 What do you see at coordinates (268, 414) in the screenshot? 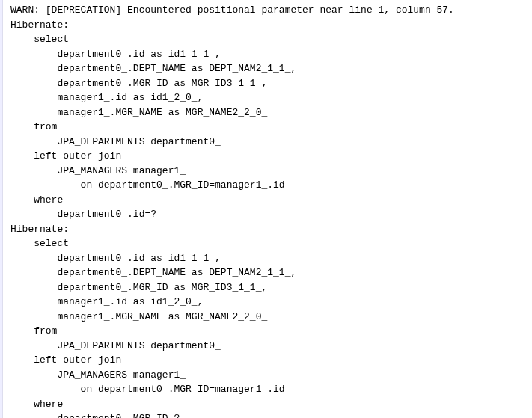
I see `log-line: department0_.MGR_ID=?` at bounding box center [268, 414].